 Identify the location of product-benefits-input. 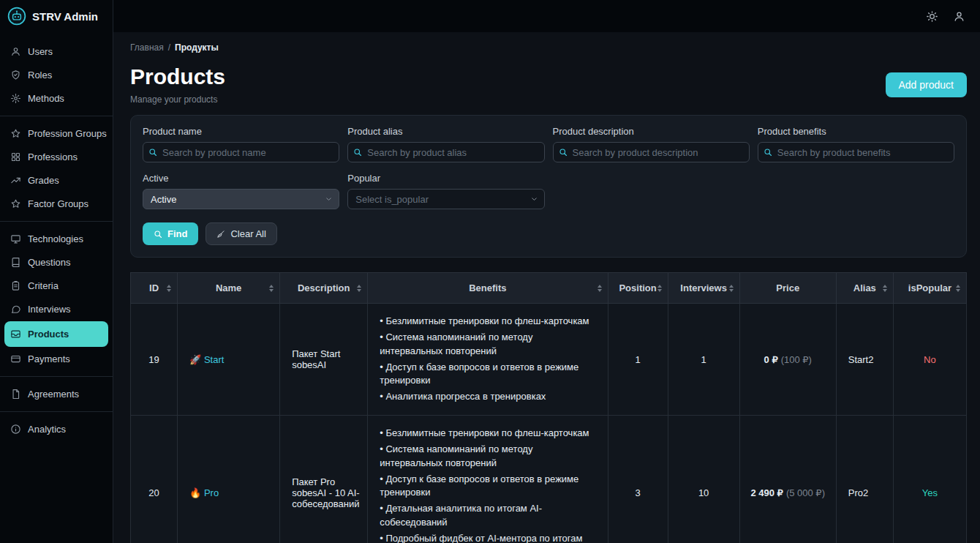
(856, 152).